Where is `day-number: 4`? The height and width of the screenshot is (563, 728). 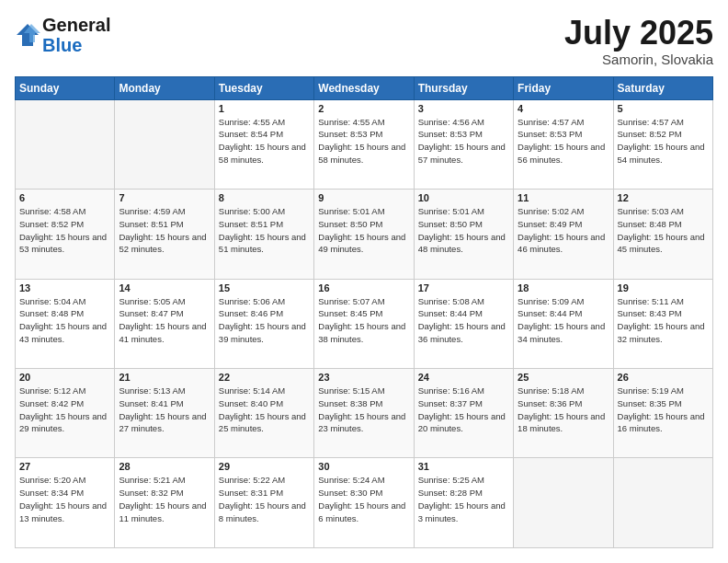
day-number: 4 is located at coordinates (563, 109).